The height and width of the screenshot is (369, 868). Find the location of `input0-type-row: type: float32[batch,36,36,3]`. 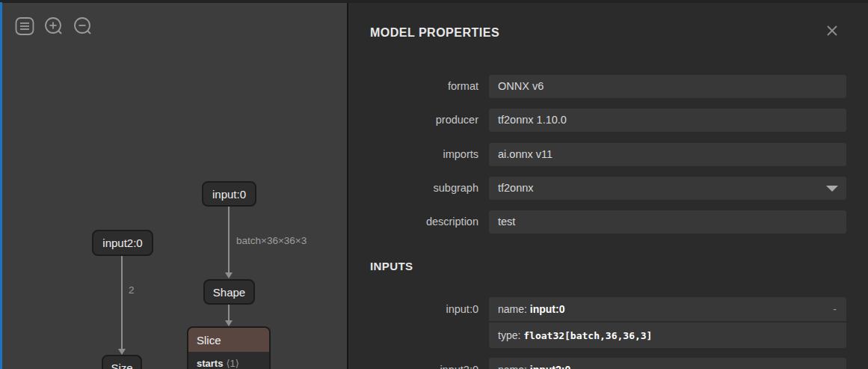

input0-type-row: type: float32[batch,36,36,3] is located at coordinates (668, 335).